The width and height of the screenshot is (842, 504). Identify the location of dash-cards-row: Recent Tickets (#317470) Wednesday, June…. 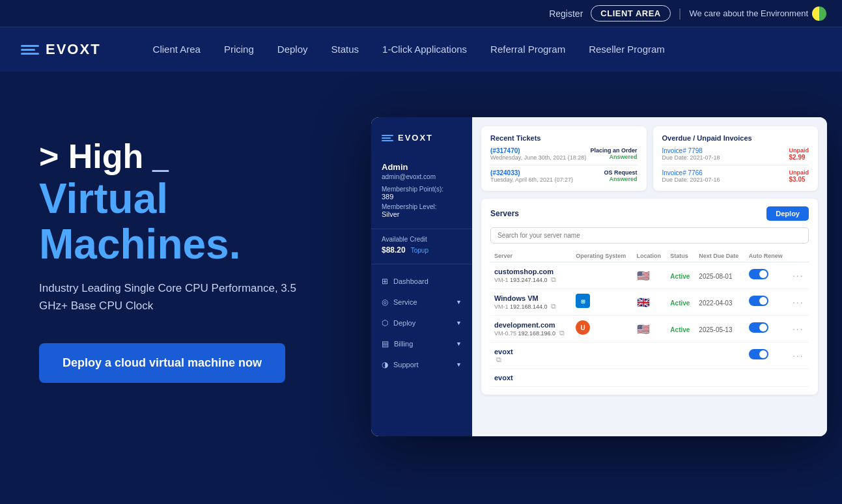
(650, 159).